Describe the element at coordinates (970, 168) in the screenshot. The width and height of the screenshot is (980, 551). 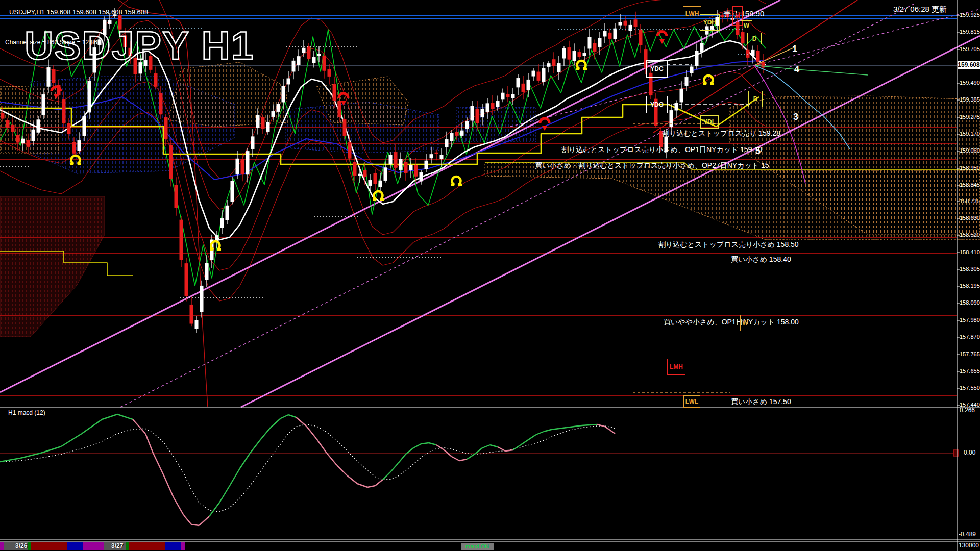
I see `price-axis-label: 158.950` at that location.